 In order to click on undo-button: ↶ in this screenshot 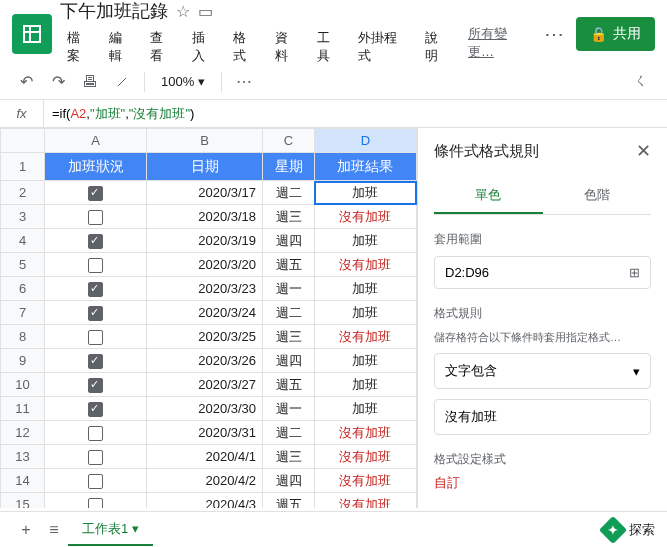, I will do `click(26, 82)`.